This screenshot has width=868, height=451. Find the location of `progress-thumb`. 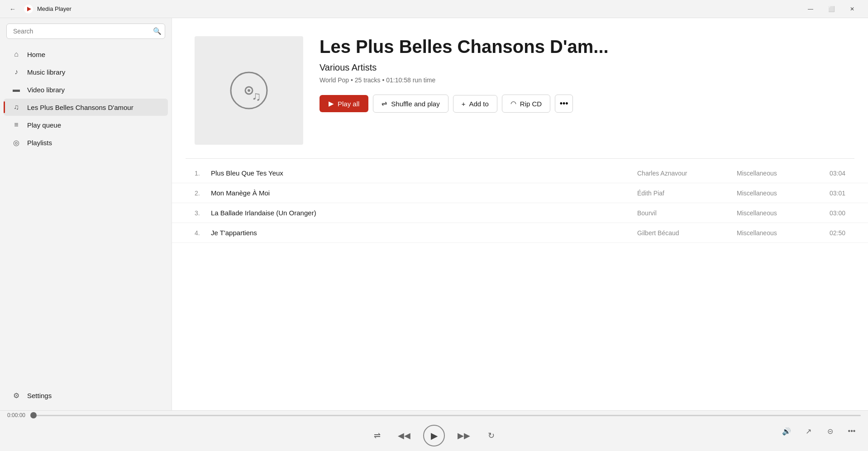

progress-thumb is located at coordinates (33, 415).